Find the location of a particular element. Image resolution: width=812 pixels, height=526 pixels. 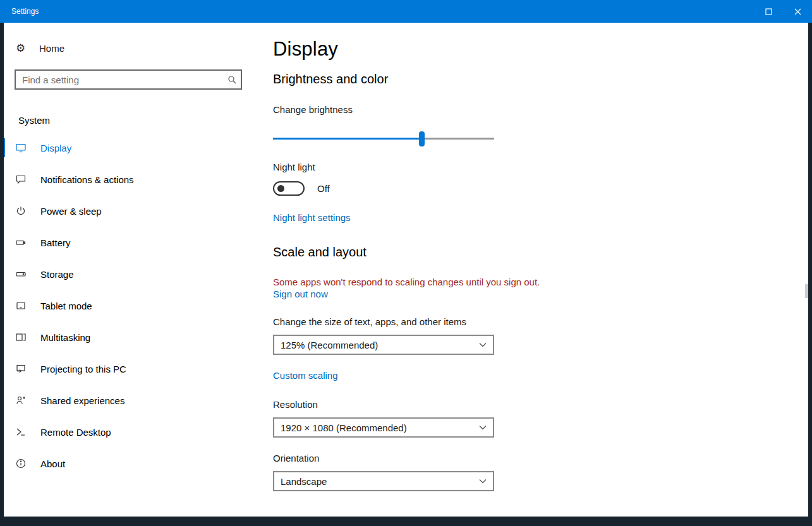

multitasking-icon is located at coordinates (21, 337).